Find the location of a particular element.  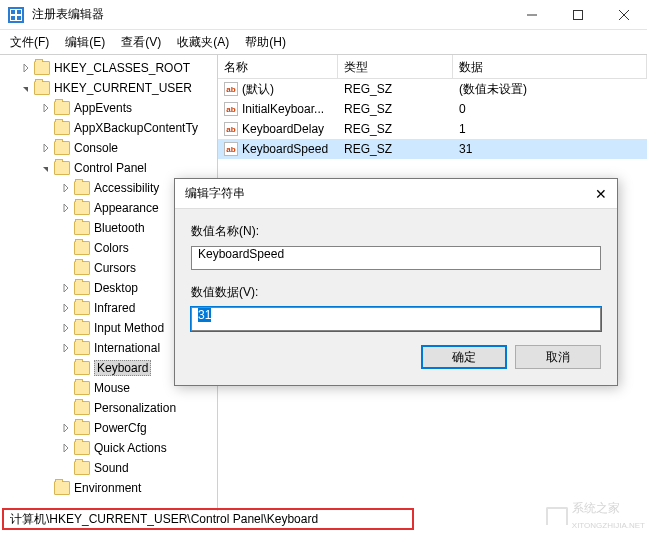

dialog-close-button: ✕ is located at coordinates (592, 194).